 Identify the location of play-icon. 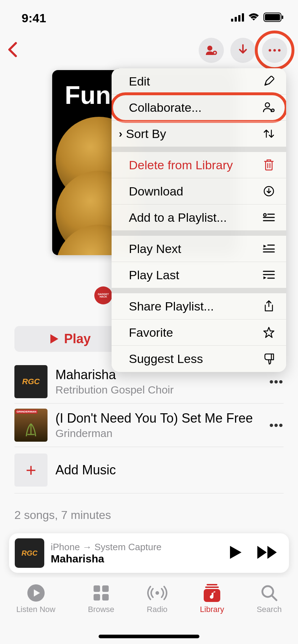
(54, 339).